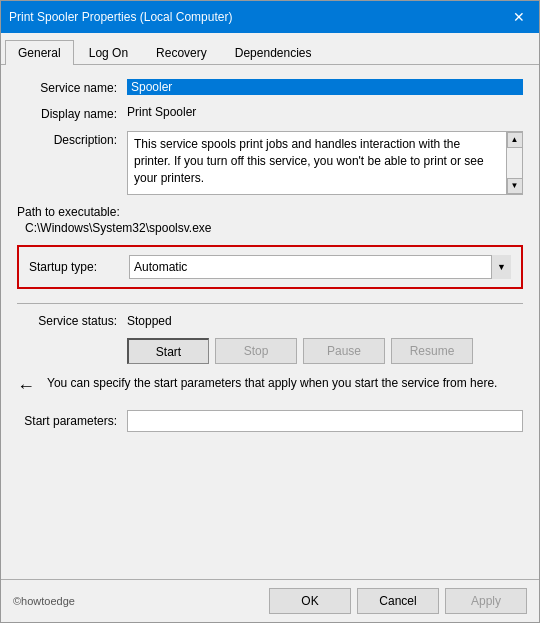 This screenshot has width=540, height=623. Describe the element at coordinates (108, 52) in the screenshot. I see `tab-logon: Log On` at that location.